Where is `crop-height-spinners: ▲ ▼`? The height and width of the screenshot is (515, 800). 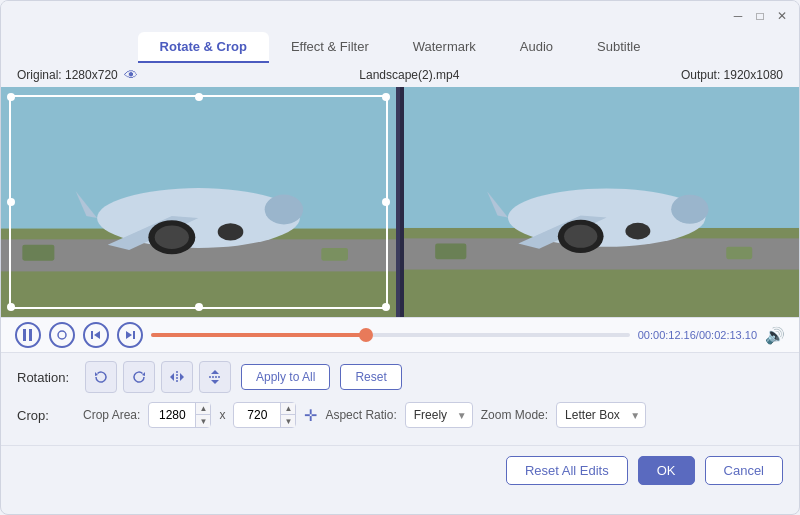 crop-height-spinners: ▲ ▼ is located at coordinates (288, 415).